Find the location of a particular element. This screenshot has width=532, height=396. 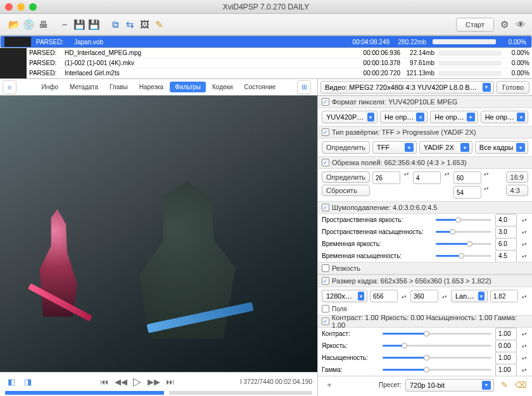

fields-checkbox is located at coordinates (326, 309).